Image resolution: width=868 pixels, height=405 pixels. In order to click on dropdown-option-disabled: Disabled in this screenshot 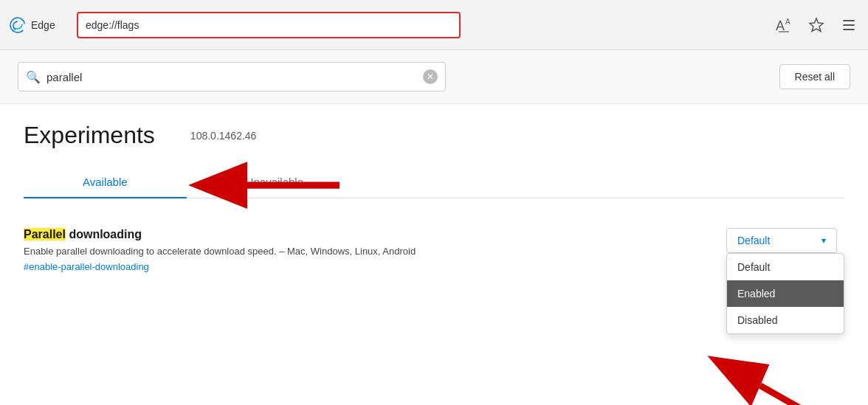, I will do `click(785, 320)`.